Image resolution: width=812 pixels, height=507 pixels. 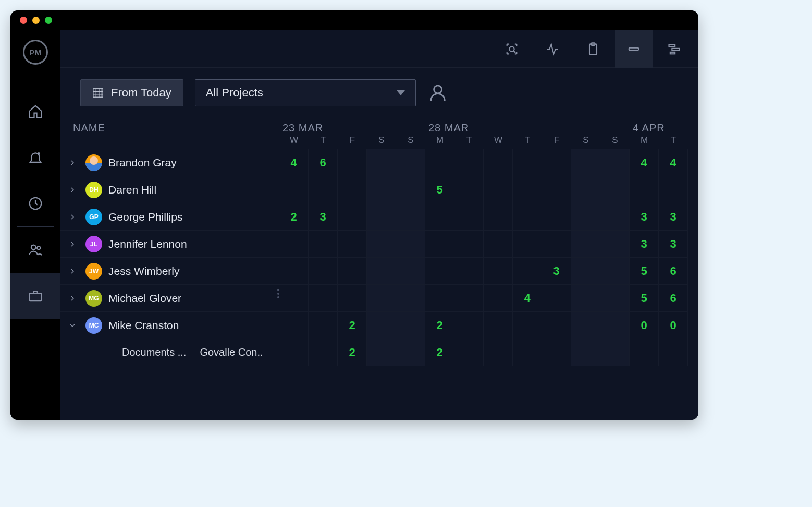 I want to click on project-select: All Projects, so click(x=305, y=93).